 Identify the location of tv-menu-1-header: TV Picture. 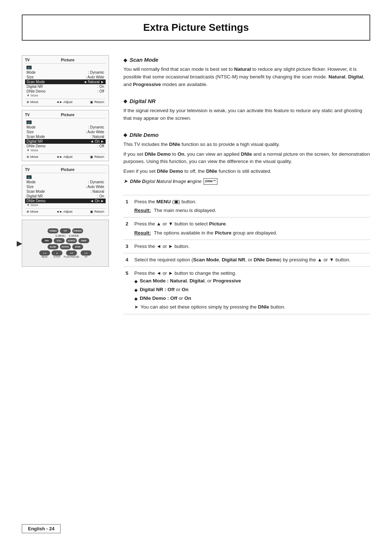
(65, 61).